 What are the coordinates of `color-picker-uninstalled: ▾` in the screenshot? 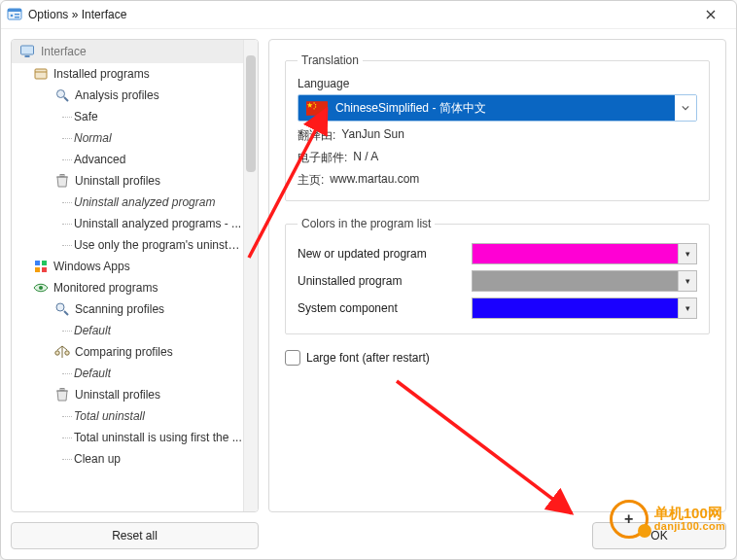 It's located at (584, 281).